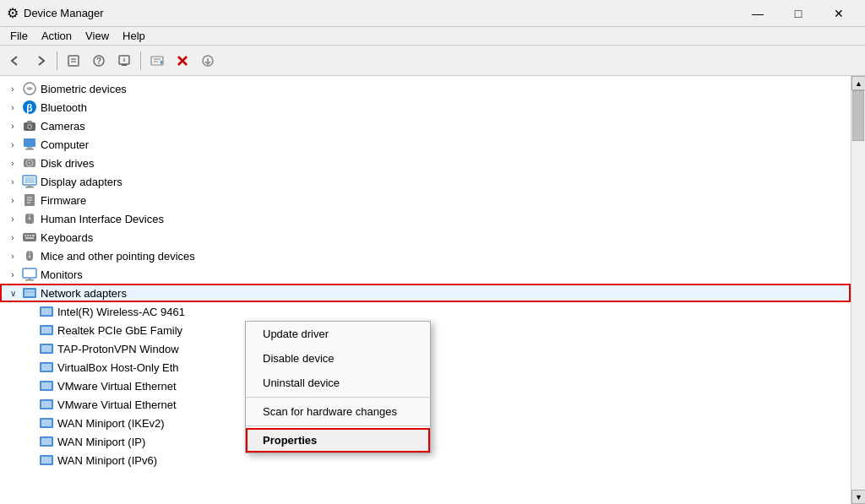 The image size is (865, 504). I want to click on label-vmware2: VMware Virtual Ethernet, so click(117, 405).